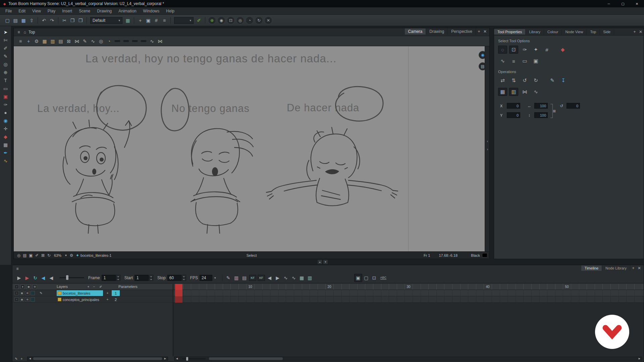 This screenshot has height=362, width=644. What do you see at coordinates (616, 268) in the screenshot?
I see `tab-node-library: Node Library` at bounding box center [616, 268].